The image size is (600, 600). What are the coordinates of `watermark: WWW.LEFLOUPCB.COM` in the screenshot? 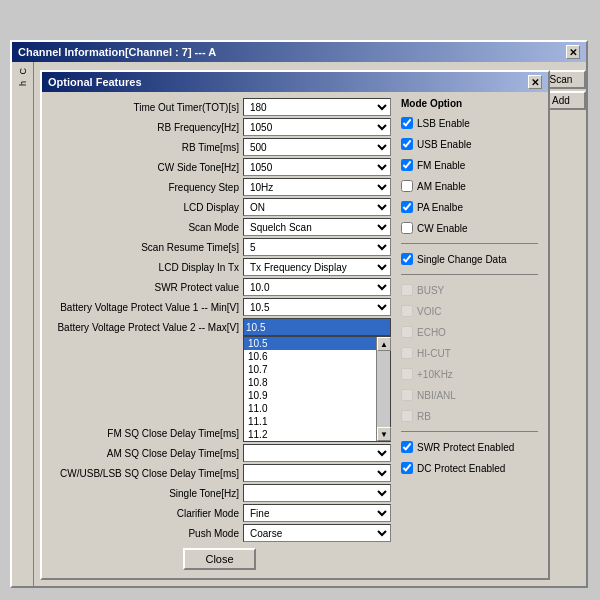 It's located at (300, 24).